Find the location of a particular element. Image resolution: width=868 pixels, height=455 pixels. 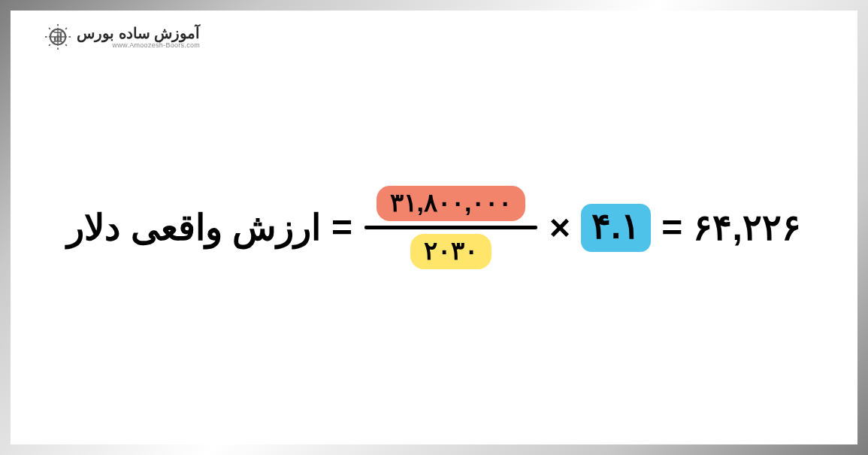

equals-sign: = is located at coordinates (342, 228).